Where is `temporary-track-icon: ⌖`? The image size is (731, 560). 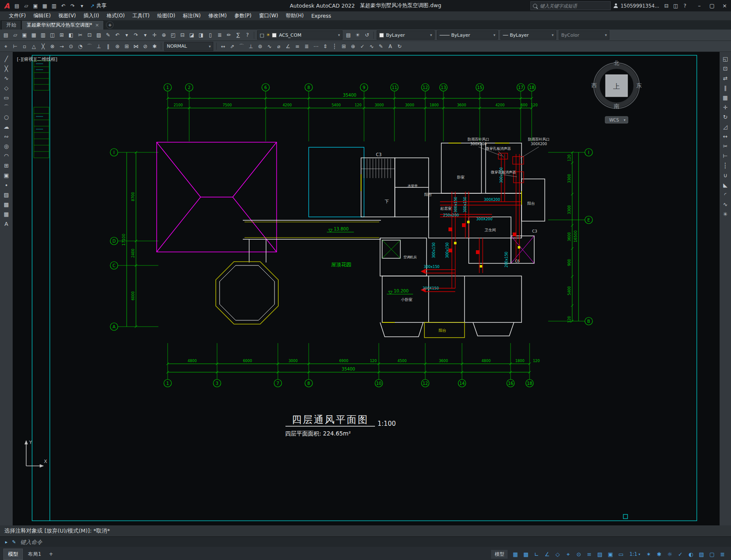 temporary-track-icon: ⌖ is located at coordinates (6, 46).